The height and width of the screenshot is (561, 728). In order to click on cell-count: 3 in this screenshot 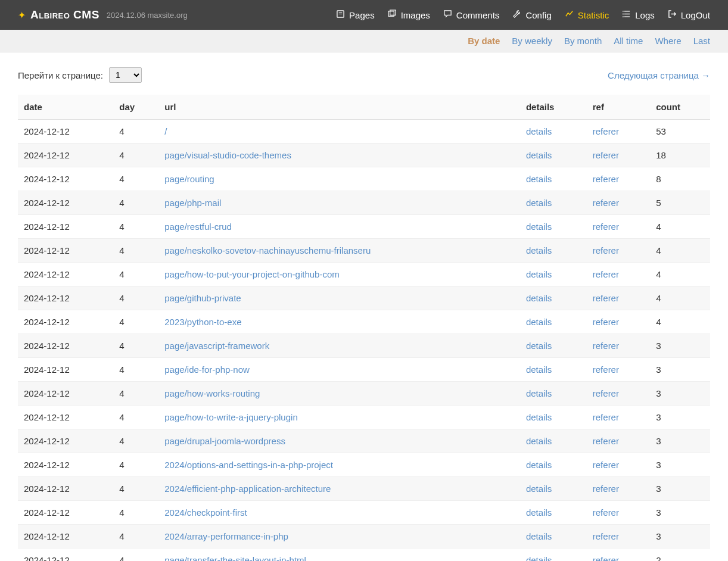, I will do `click(680, 537)`.